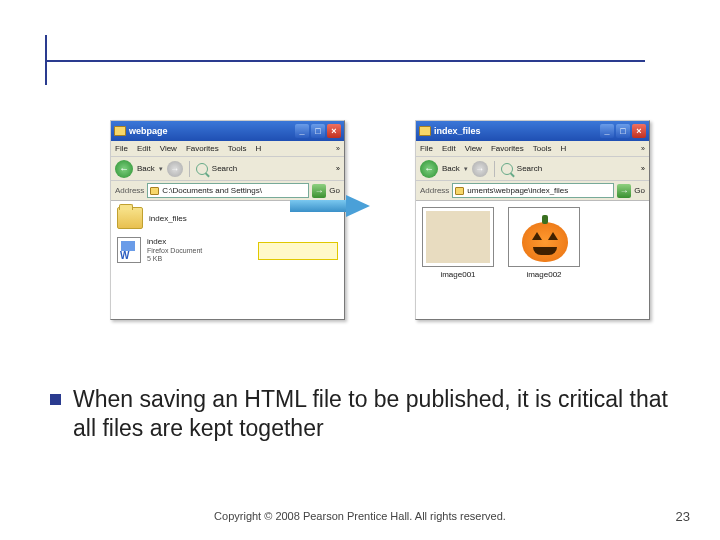  I want to click on address-value: C:\Documents and Settings\, so click(212, 190).